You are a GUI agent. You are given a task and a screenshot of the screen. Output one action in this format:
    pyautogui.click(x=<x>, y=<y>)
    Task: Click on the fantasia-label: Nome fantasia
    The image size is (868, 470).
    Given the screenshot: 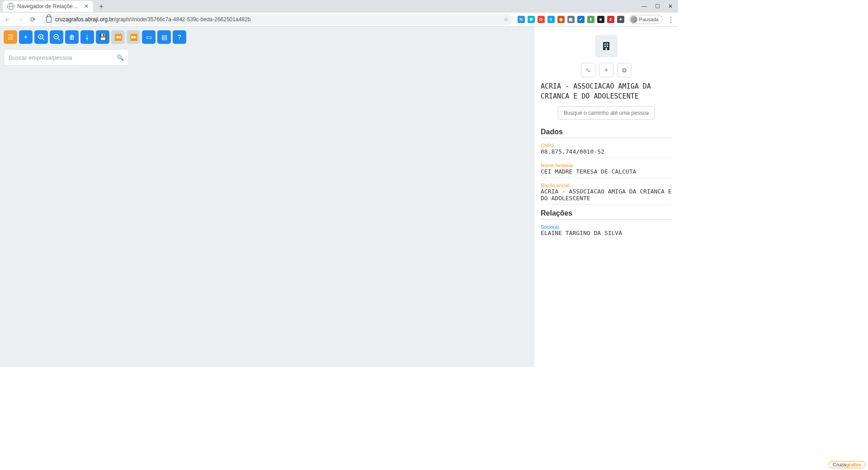 What is the action you would take?
    pyautogui.click(x=606, y=165)
    